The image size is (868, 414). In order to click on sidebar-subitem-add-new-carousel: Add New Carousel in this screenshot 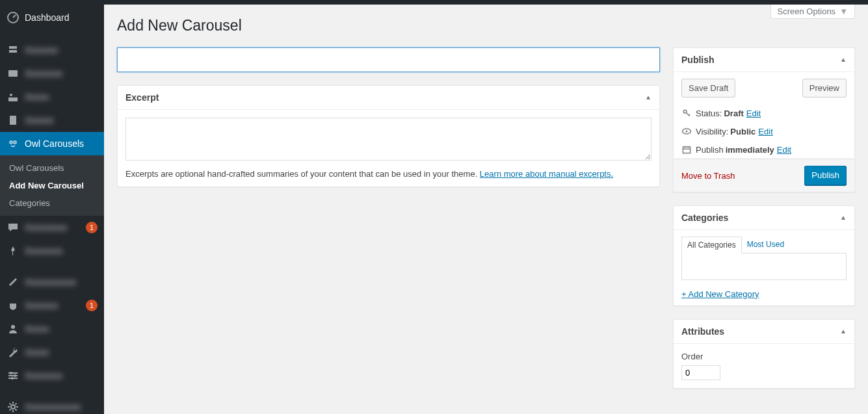, I will do `click(52, 186)`.